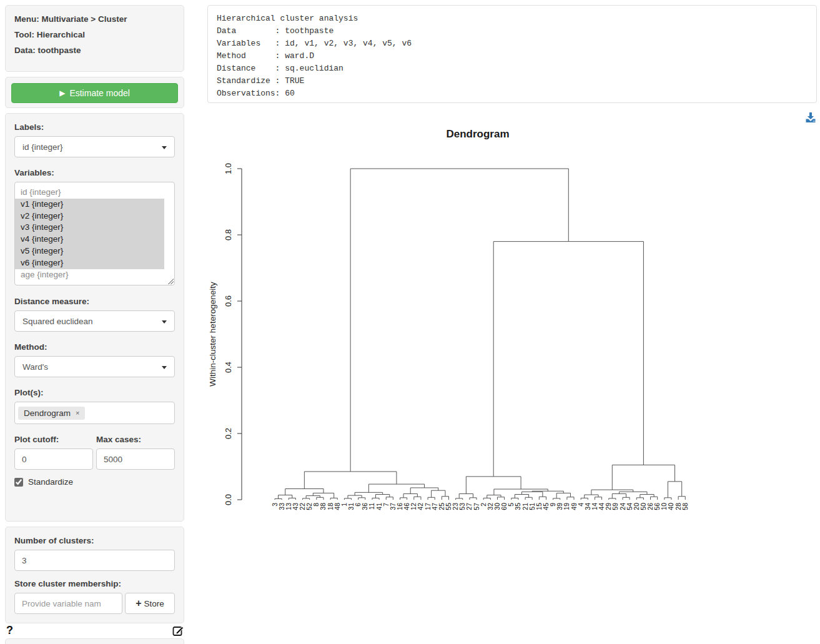  I want to click on number-of-clusters-input, so click(95, 560).